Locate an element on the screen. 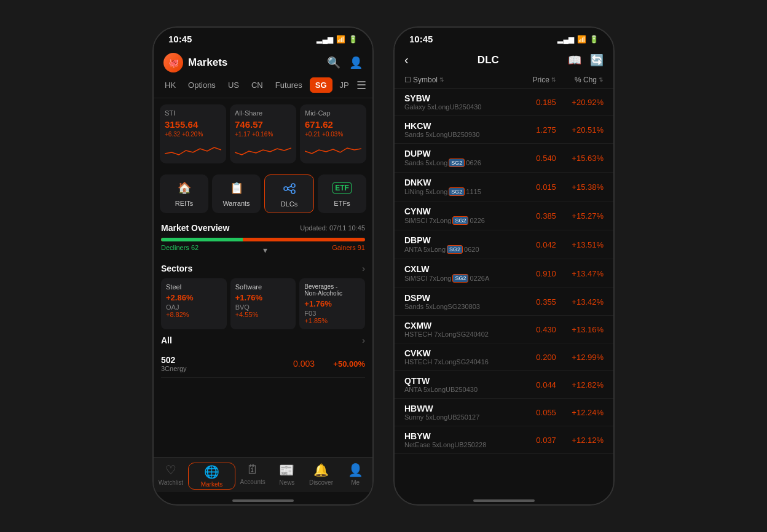 The width and height of the screenshot is (767, 532). category-warrants: 📋 Warrants is located at coordinates (236, 194).